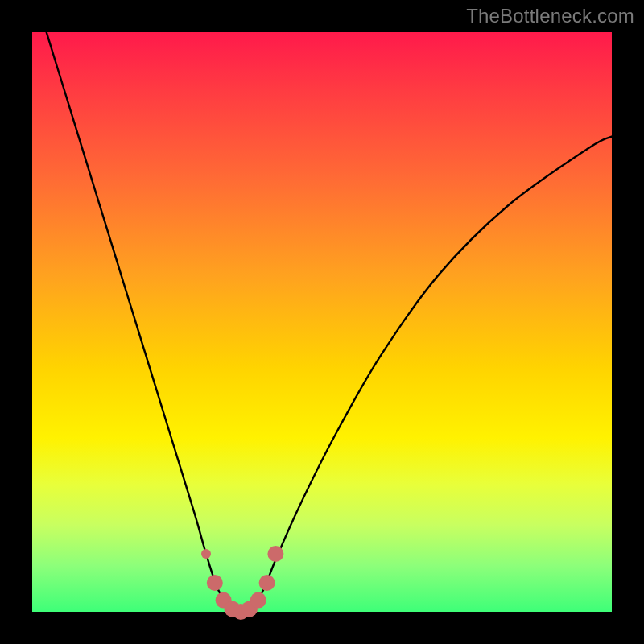  Describe the element at coordinates (551, 16) in the screenshot. I see `watermark-label: TheBottleneck.com` at that location.